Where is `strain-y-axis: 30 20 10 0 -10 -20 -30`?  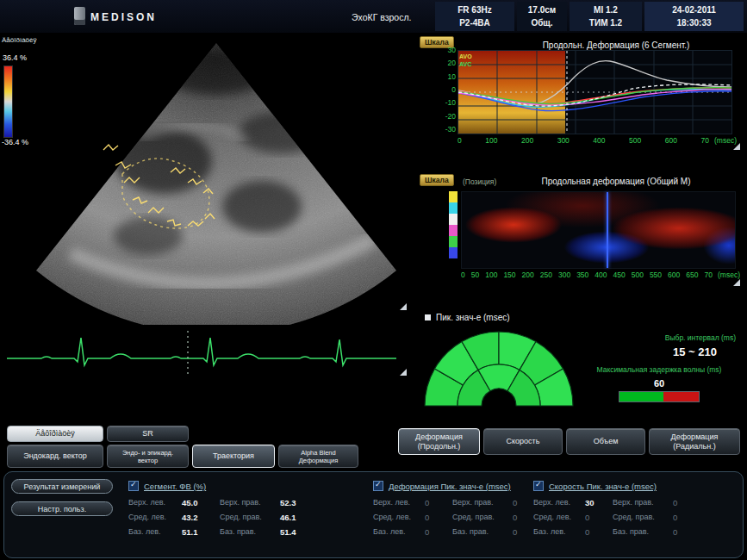 strain-y-axis: 30 20 10 0 -10 -20 -30 is located at coordinates (445, 90).